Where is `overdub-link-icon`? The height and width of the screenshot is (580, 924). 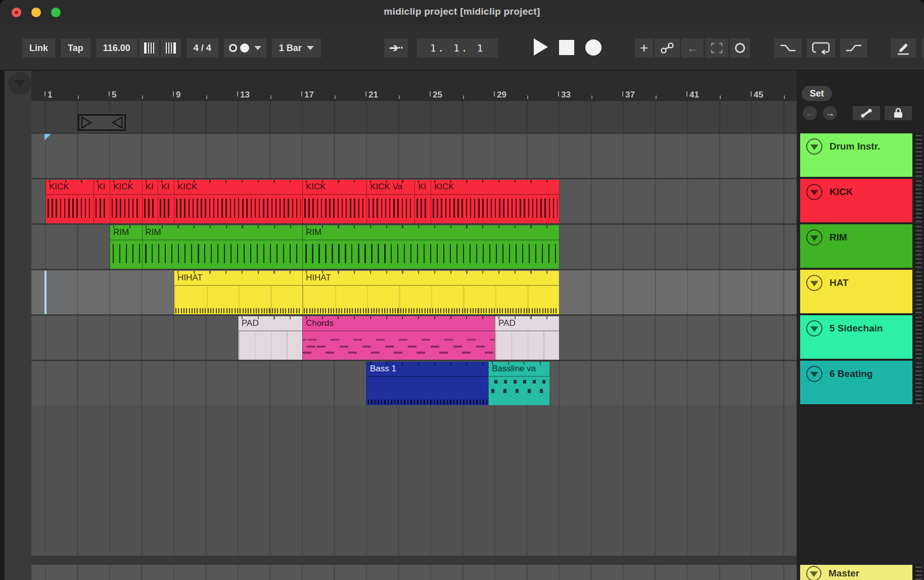
overdub-link-icon is located at coordinates (667, 48).